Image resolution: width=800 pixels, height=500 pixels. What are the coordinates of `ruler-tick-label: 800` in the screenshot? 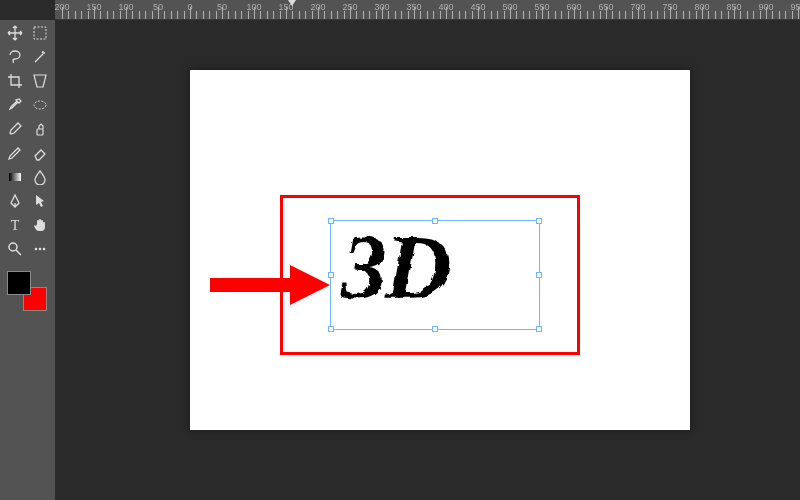 It's located at (702, 7).